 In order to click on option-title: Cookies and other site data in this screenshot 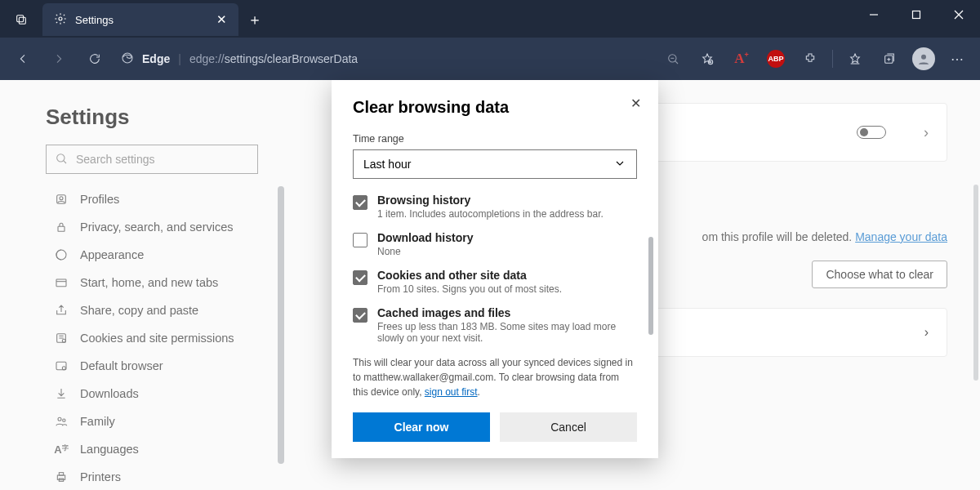, I will do `click(470, 275)`.